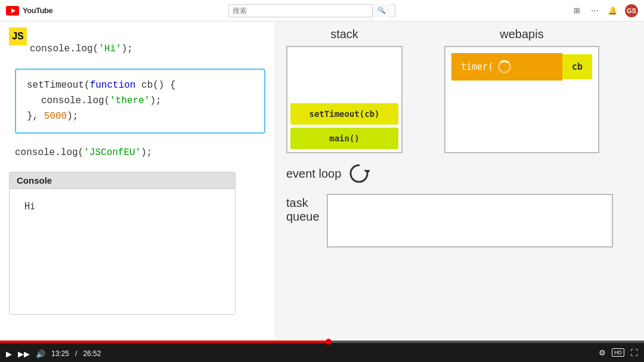 Image resolution: width=644 pixels, height=362 pixels. Describe the element at coordinates (618, 352) in the screenshot. I see `hd-badge: HD` at that location.